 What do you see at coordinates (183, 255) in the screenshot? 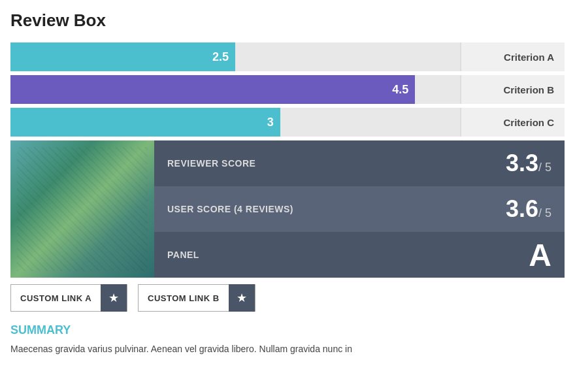
I see `panel-label: PANEL` at bounding box center [183, 255].